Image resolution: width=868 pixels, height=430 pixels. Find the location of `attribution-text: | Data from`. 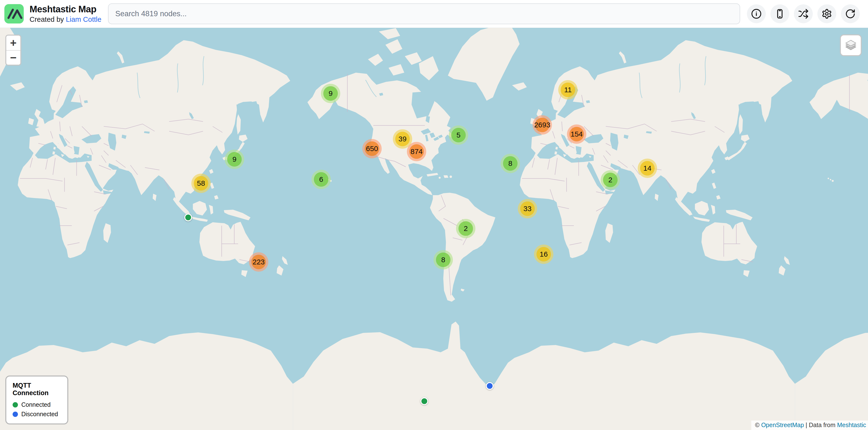

attribution-text: | Data from is located at coordinates (820, 425).